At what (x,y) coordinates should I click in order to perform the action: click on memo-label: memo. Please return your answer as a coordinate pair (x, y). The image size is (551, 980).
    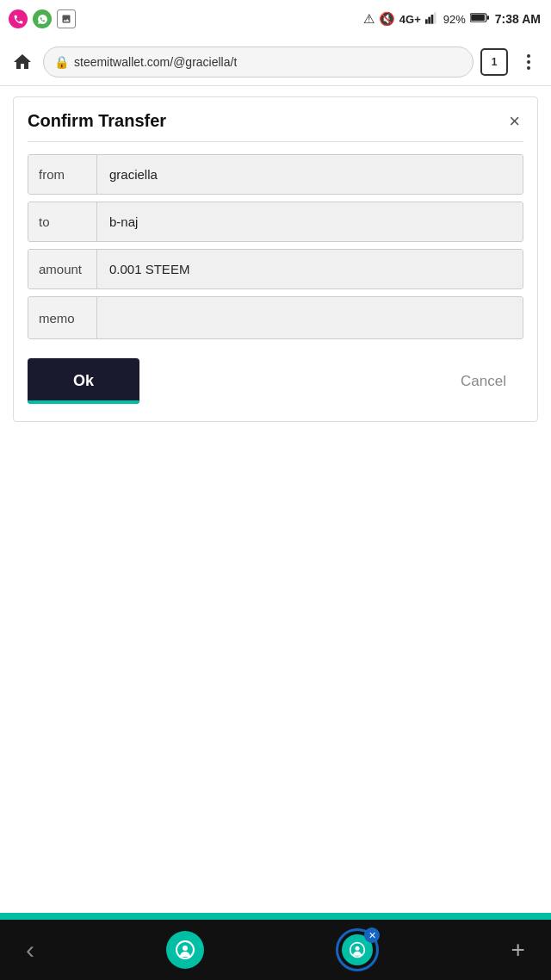
    Looking at the image, I should click on (63, 318).